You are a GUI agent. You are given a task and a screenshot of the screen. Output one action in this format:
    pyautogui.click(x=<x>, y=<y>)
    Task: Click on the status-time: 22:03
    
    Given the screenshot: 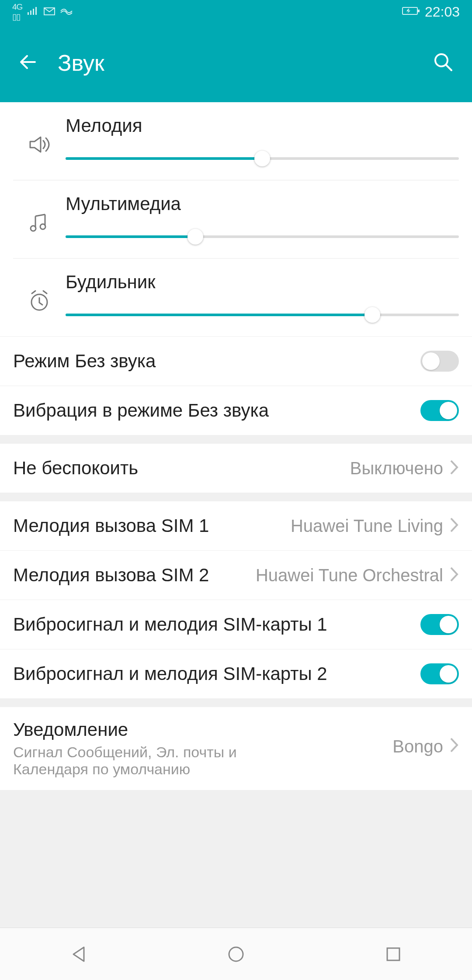 What is the action you would take?
    pyautogui.click(x=442, y=12)
    